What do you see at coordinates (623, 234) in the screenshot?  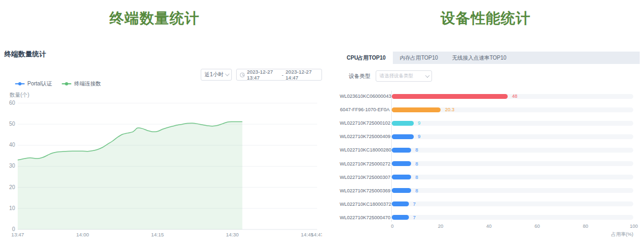 I see `bar-x-axis-label: 占用率(%)` at bounding box center [623, 234].